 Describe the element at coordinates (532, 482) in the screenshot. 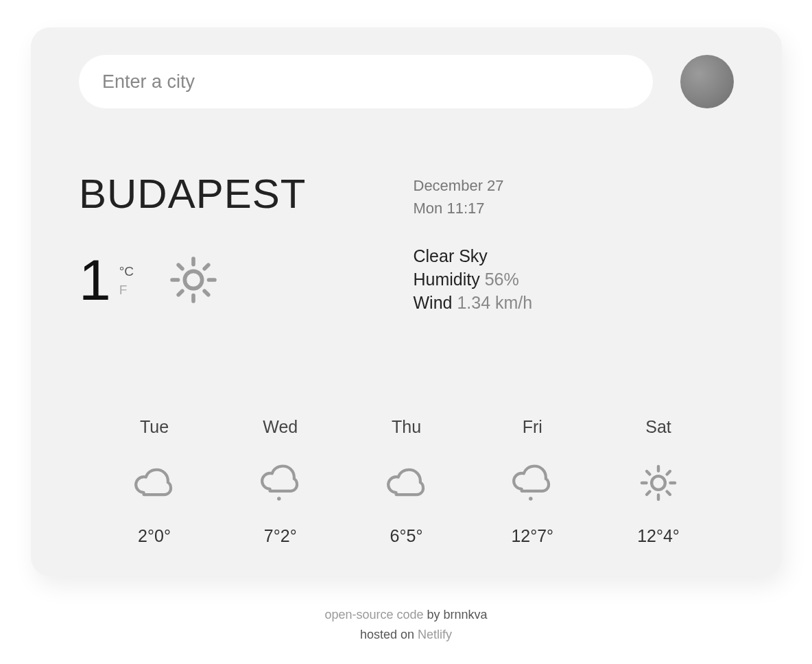

I see `forecast-day: Fri 12°7°` at that location.